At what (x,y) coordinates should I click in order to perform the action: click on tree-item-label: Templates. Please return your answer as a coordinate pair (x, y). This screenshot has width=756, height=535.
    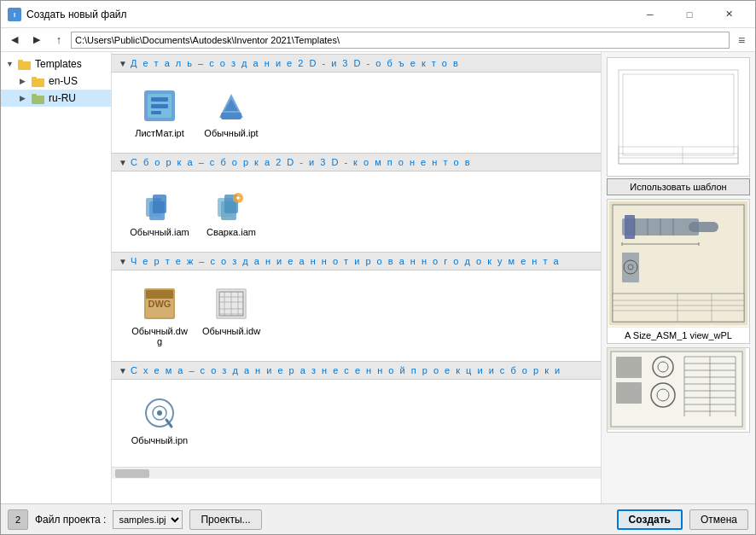
    Looking at the image, I should click on (58, 64).